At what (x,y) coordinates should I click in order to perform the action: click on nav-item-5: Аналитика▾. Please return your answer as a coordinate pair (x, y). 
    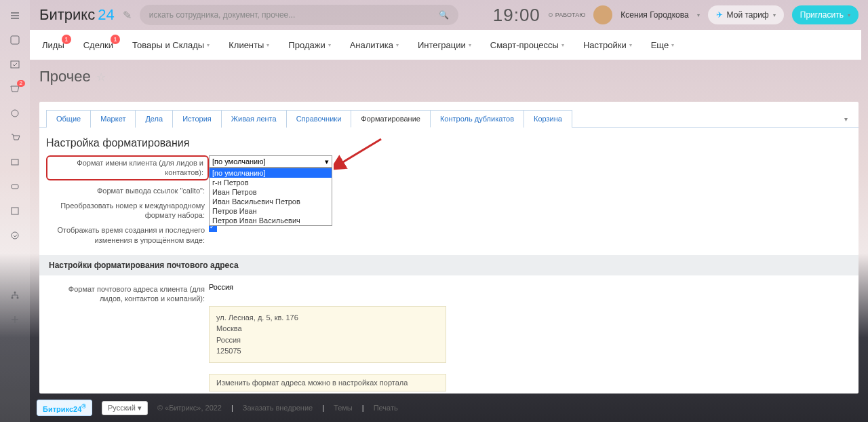
    Looking at the image, I should click on (374, 45).